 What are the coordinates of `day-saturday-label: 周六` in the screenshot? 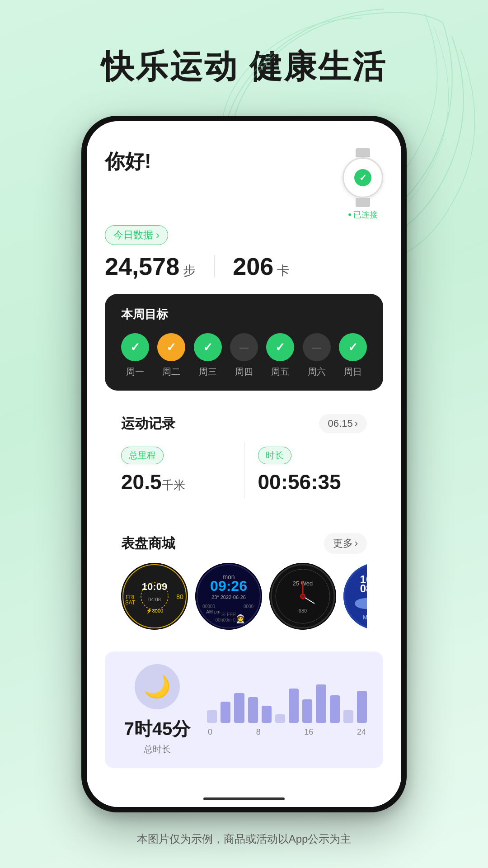 It's located at (317, 372).